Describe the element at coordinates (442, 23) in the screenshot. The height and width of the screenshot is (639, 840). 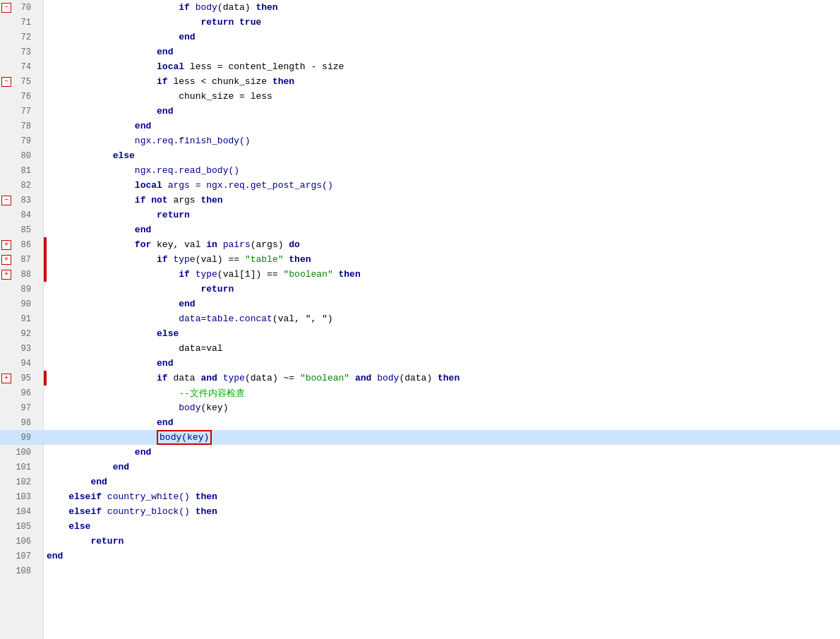
I see `code-line: return true` at that location.